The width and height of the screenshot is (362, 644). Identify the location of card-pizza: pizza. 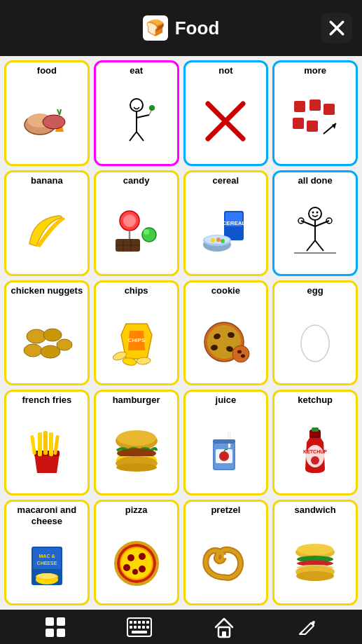
(137, 552).